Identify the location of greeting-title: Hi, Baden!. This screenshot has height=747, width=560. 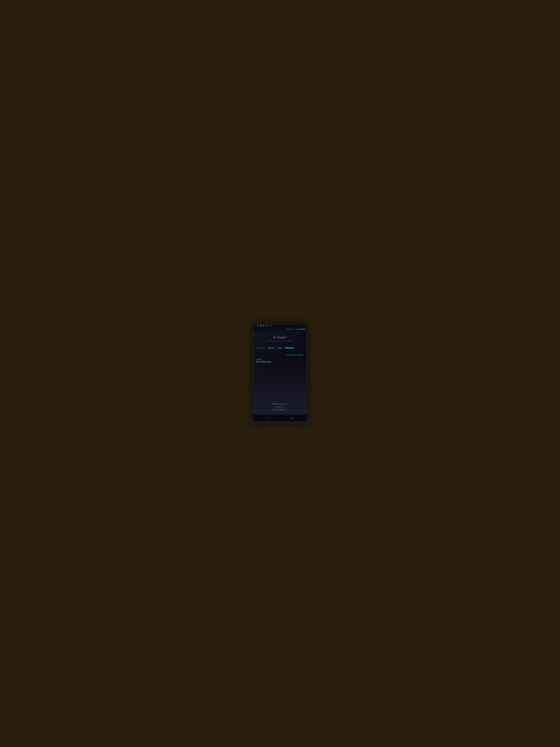
(280, 338).